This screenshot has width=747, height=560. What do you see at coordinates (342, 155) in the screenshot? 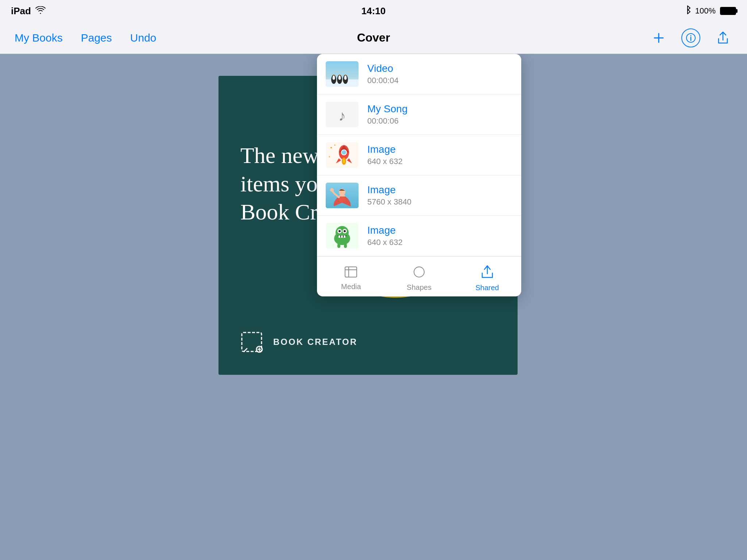
I see `rocket-thumbnail` at bounding box center [342, 155].